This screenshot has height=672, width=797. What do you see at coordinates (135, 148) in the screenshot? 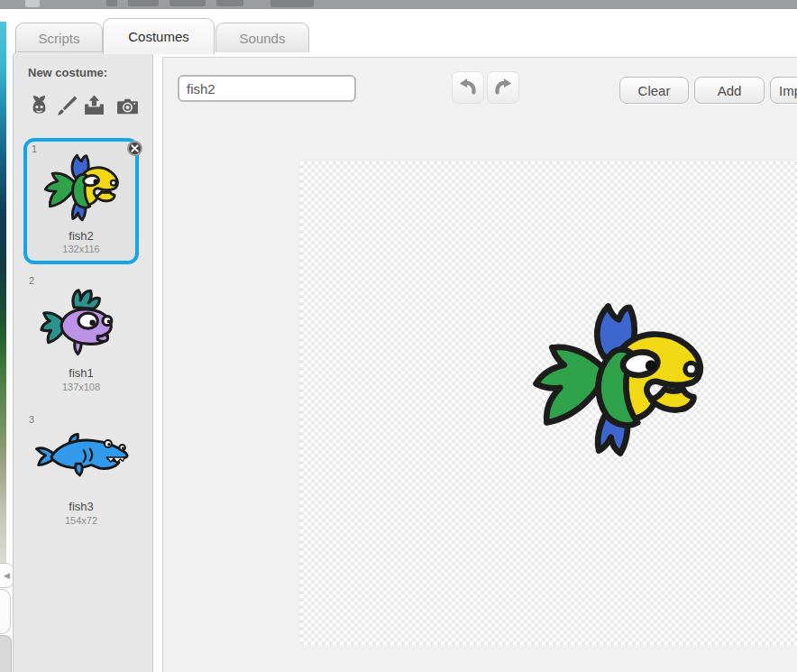
I see `close-icon` at bounding box center [135, 148].